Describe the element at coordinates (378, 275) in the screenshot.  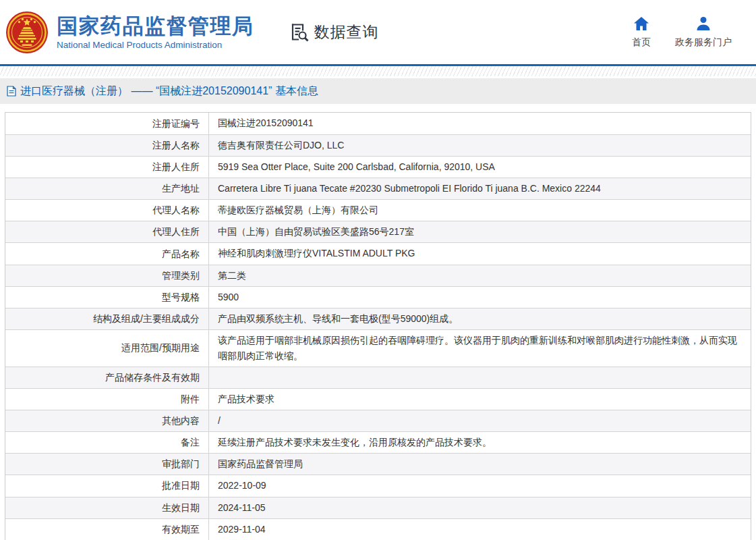
I see `table-row: 管理类别 第二类` at that location.